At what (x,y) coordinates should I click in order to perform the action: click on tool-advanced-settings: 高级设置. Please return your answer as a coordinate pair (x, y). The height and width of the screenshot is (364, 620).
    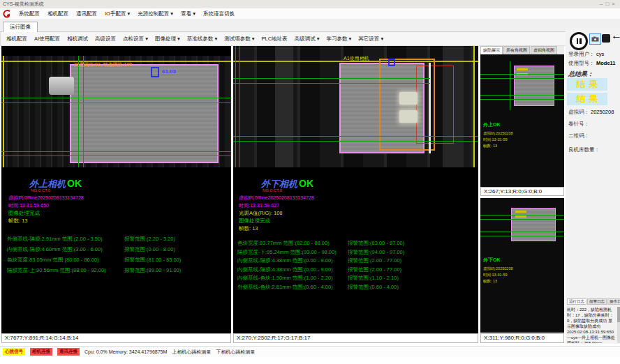
    Looking at the image, I should click on (105, 39).